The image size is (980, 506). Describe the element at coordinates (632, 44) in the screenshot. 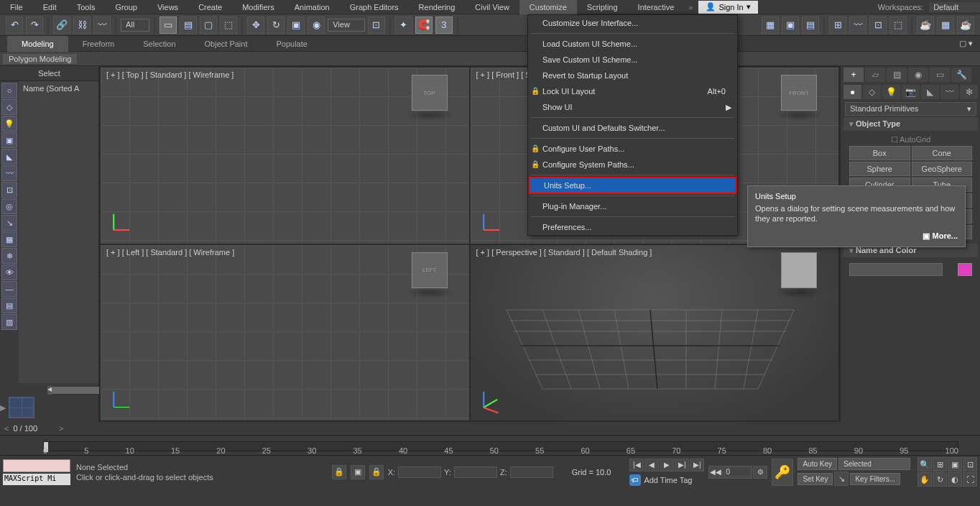

I see `menu-item-load-custom-ui-scheme-: Load Custom UI Scheme...` at that location.